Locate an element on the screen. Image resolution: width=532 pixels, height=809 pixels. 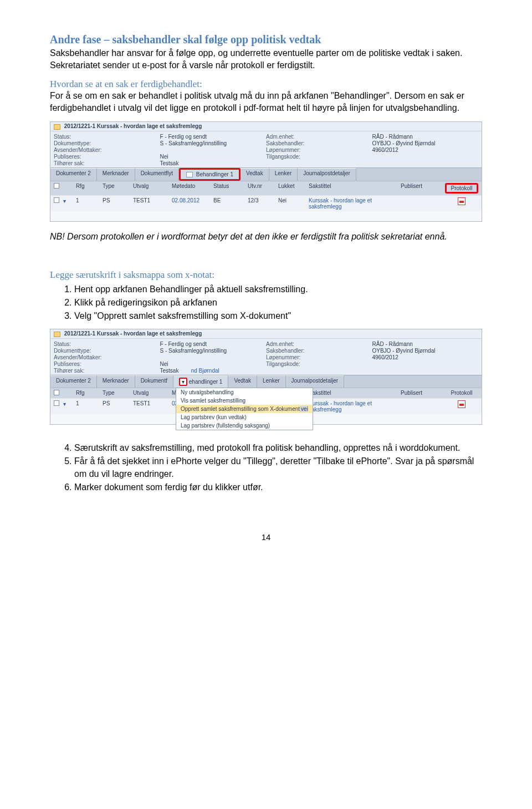
val-tilh: Testsak is located at coordinates (170, 163).